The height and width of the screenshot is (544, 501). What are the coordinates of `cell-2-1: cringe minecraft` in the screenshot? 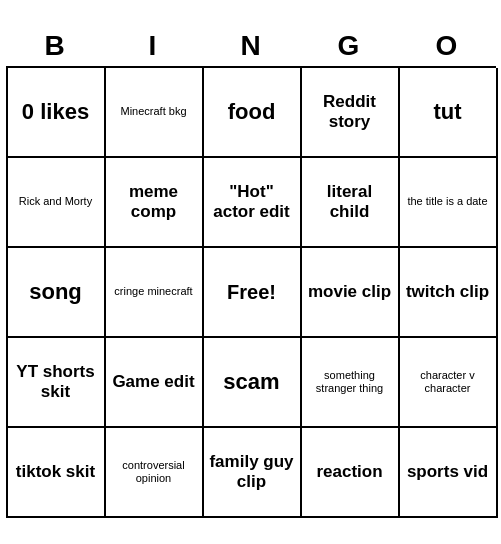 It's located at (155, 293).